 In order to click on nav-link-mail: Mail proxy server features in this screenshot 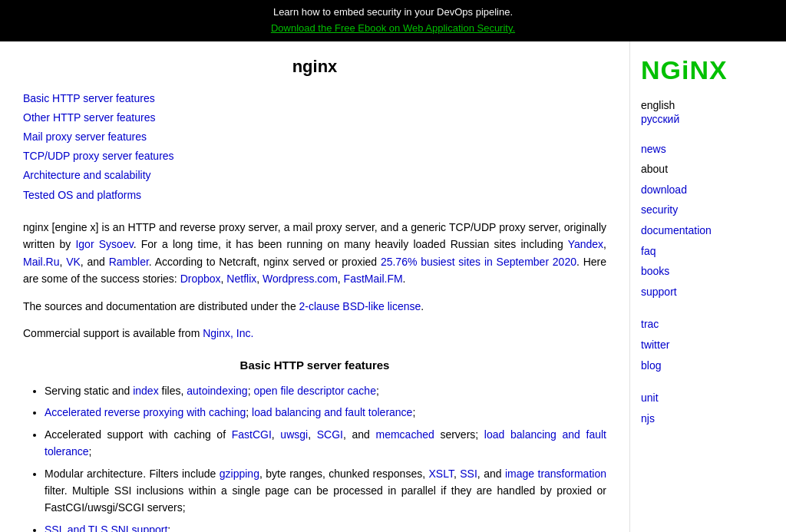, I will do `click(315, 137)`.